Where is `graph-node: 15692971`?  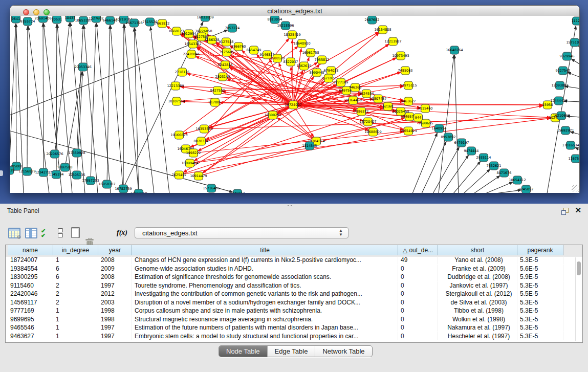 graph-node: 15692971 is located at coordinates (565, 130).